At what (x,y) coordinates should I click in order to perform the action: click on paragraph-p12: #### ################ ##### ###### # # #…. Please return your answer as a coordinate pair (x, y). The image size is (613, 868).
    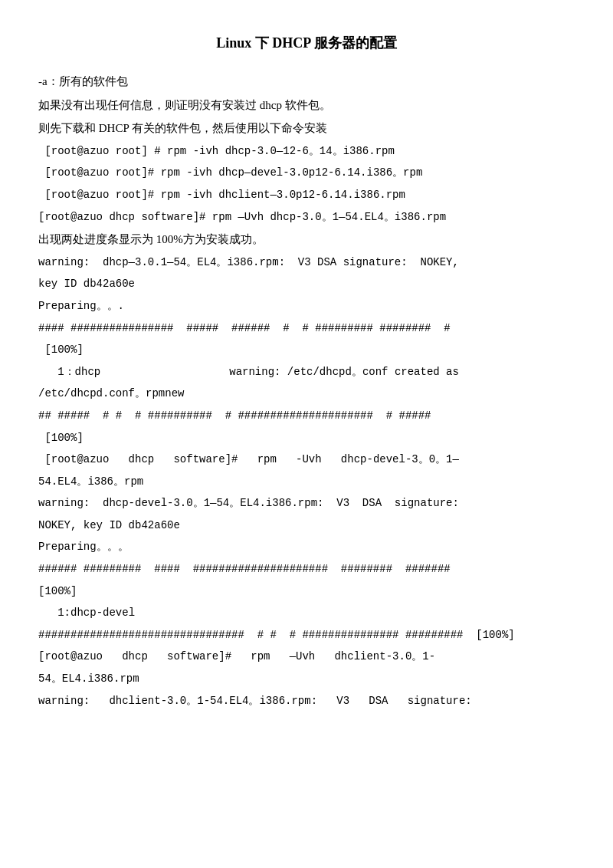
    Looking at the image, I should click on (306, 328).